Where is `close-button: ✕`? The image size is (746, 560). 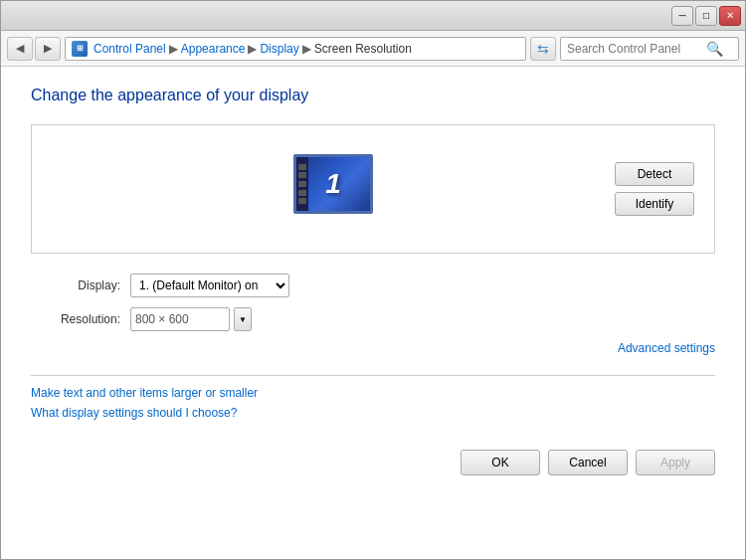
close-button: ✕ is located at coordinates (730, 16).